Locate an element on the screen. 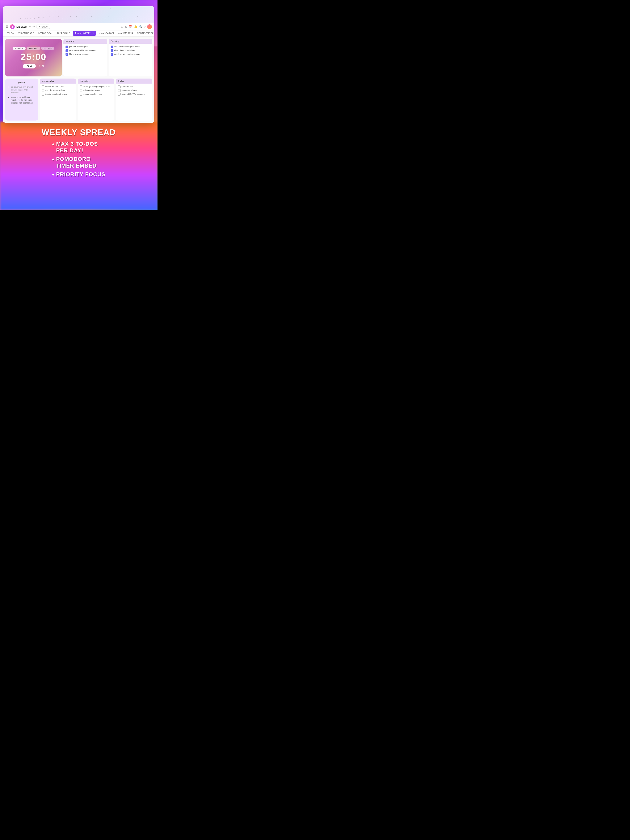 The image size is (630, 840). page-avatar is located at coordinates (13, 27).